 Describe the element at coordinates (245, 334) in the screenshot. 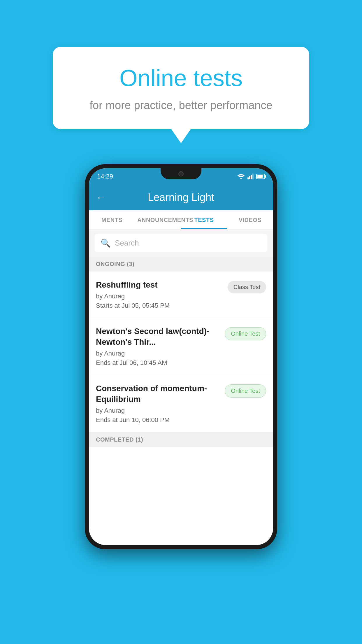

I see `test-badge-2: Online Test` at that location.